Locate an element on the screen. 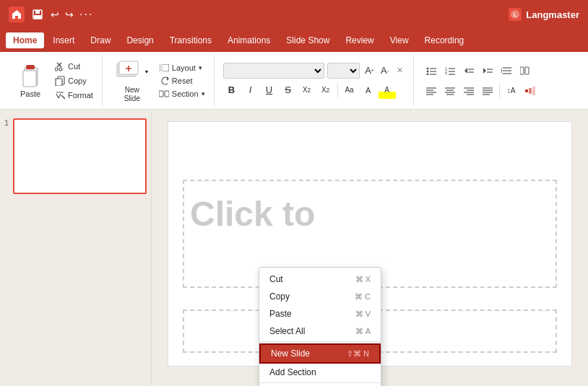  new-slide-dropdown-icon: ▾ is located at coordinates (147, 72).